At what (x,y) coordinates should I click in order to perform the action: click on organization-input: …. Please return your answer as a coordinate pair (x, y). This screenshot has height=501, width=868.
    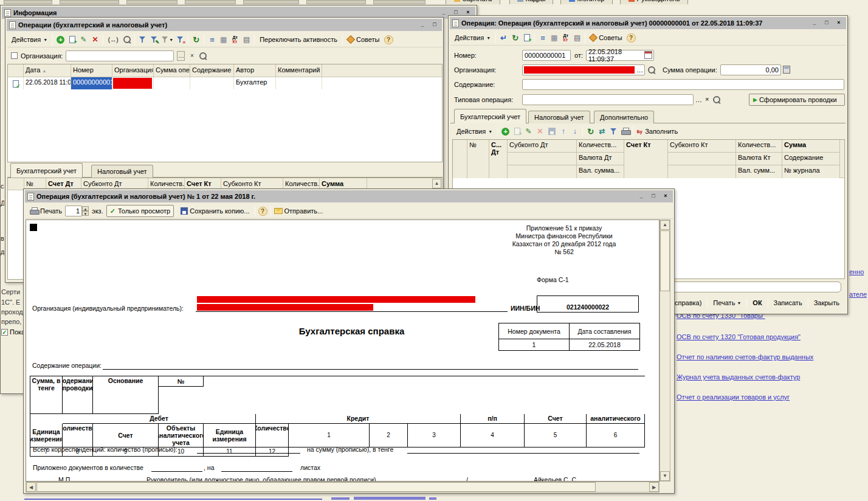
    Looking at the image, I should click on (584, 70).